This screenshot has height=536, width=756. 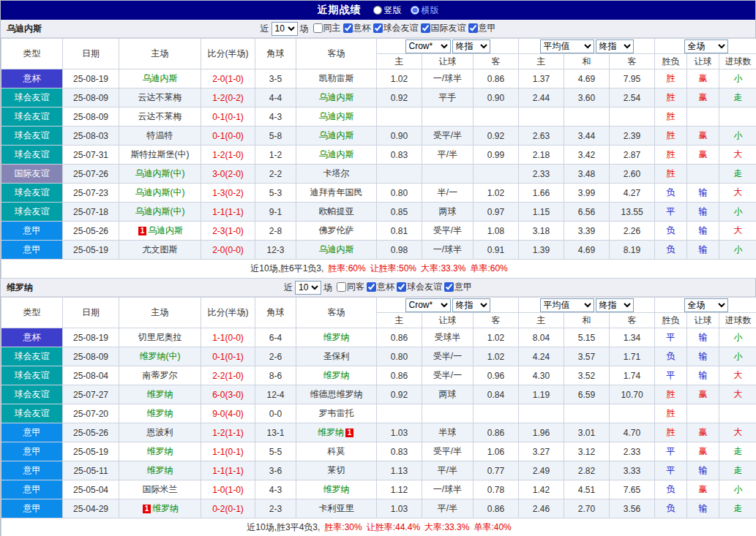 What do you see at coordinates (276, 471) in the screenshot?
I see `corners: 3-6` at bounding box center [276, 471].